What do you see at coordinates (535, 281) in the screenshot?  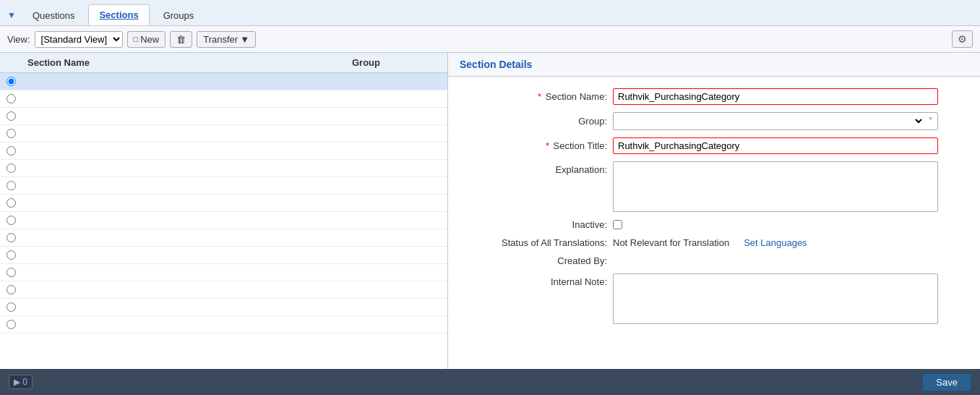 I see `internal-note-label: Internal Note:` at bounding box center [535, 281].